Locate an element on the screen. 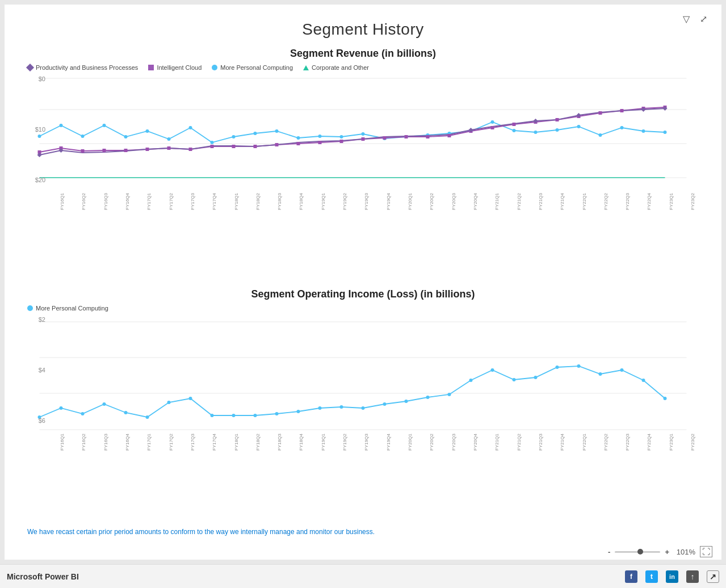  legend-label-productivity: Productivity and Business Processes is located at coordinates (87, 68).